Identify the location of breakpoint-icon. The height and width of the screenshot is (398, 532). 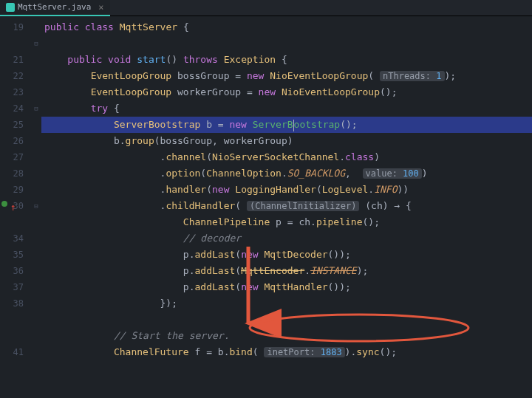
(4, 204).